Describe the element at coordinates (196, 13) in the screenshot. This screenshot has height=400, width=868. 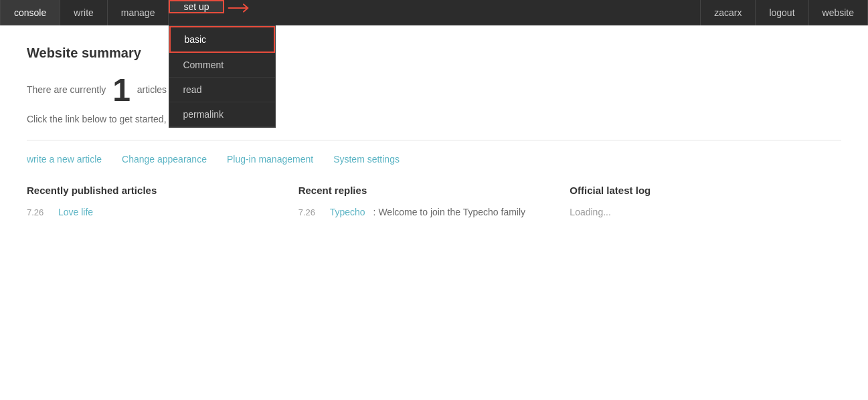
I see `nav-setup-wrapper: set up basic Comment read permalink` at that location.